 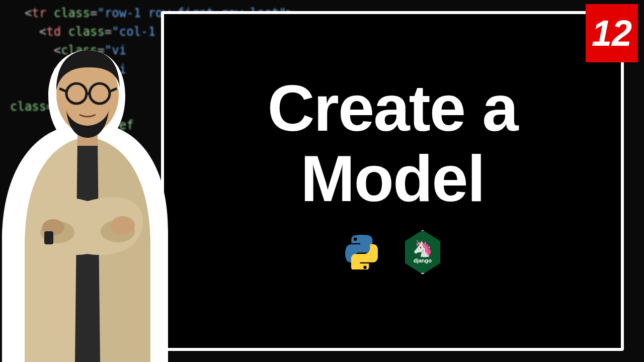 What do you see at coordinates (423, 248) in the screenshot?
I see `django-pony-icon: 🦄` at bounding box center [423, 248].